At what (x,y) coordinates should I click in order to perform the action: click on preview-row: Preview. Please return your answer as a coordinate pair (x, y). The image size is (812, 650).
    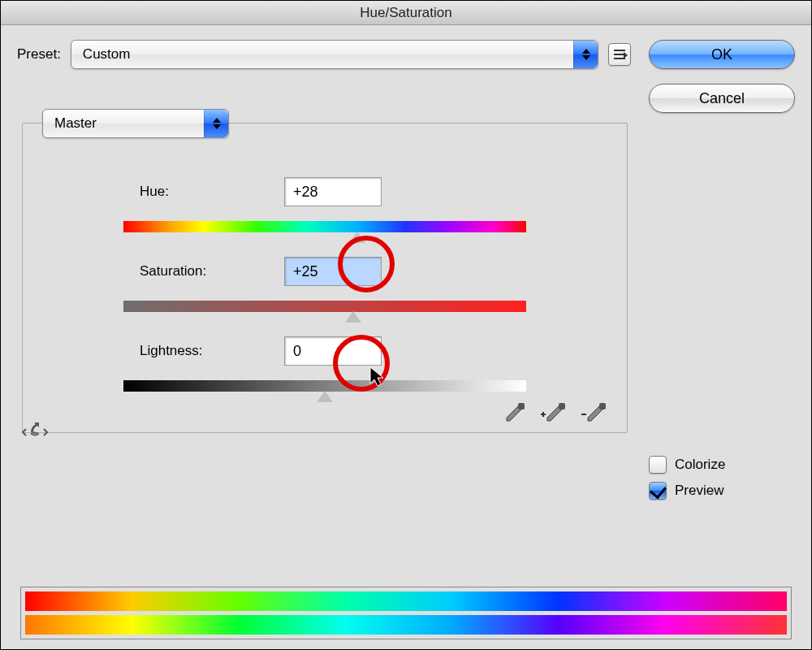
    Looking at the image, I should click on (722, 491).